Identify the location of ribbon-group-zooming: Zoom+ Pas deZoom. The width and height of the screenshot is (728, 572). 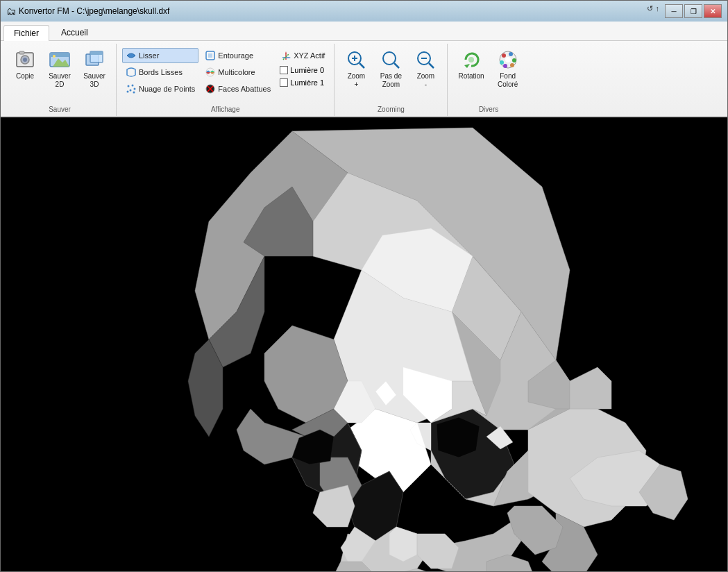
(391, 80).